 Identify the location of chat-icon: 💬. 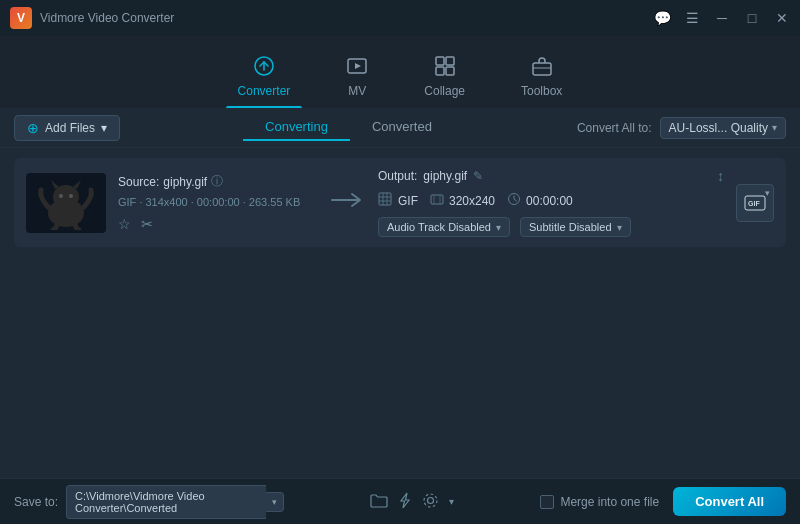
(662, 18).